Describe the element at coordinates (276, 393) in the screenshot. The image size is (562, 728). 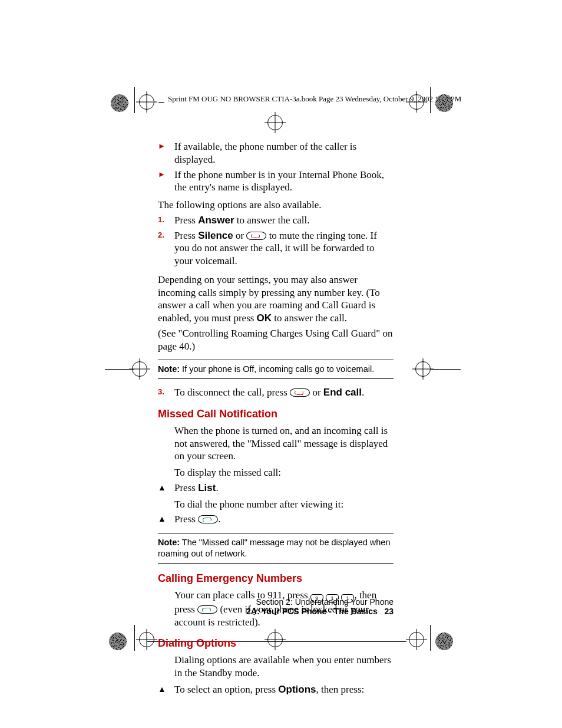
I see `numbered-step: 3. To disconnect the call, press or End …` at that location.